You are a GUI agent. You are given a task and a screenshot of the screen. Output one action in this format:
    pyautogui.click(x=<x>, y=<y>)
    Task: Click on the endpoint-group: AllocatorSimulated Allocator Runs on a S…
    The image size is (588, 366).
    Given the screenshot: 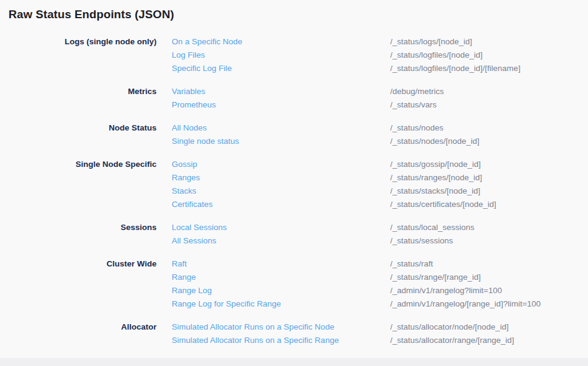 What is the action you would take?
    pyautogui.click(x=299, y=334)
    